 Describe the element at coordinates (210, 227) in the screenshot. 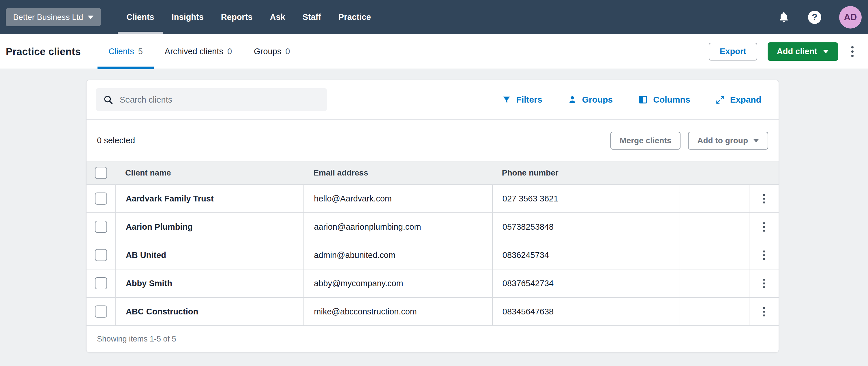

I see `client-name-link: Aarion Plumbing` at that location.